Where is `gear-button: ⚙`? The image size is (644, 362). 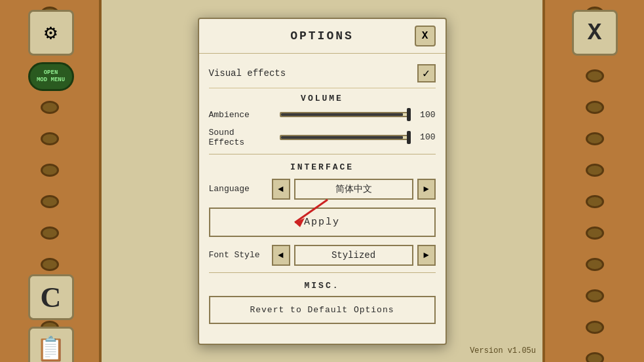 gear-button: ⚙ is located at coordinates (51, 33).